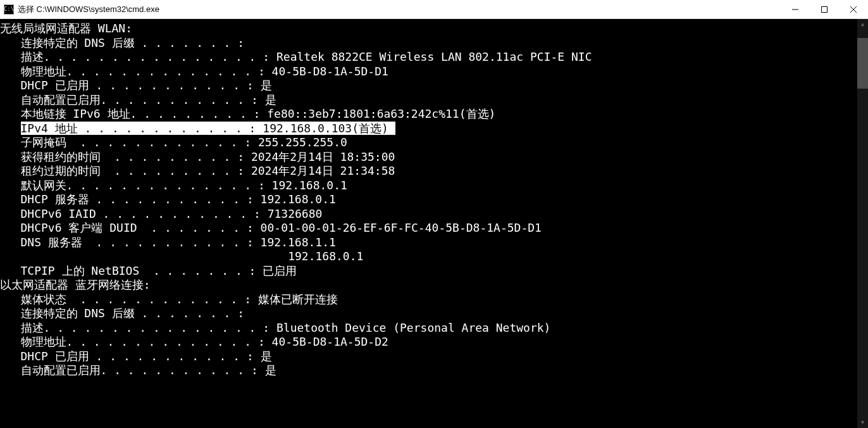  What do you see at coordinates (824, 9) in the screenshot?
I see `maximize-icon` at bounding box center [824, 9].